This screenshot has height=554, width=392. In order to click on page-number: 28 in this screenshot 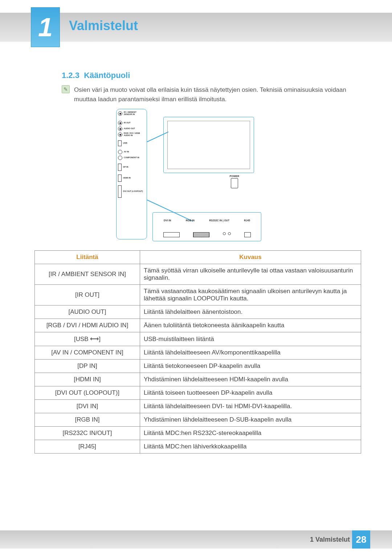, I will do `click(361, 539)`.